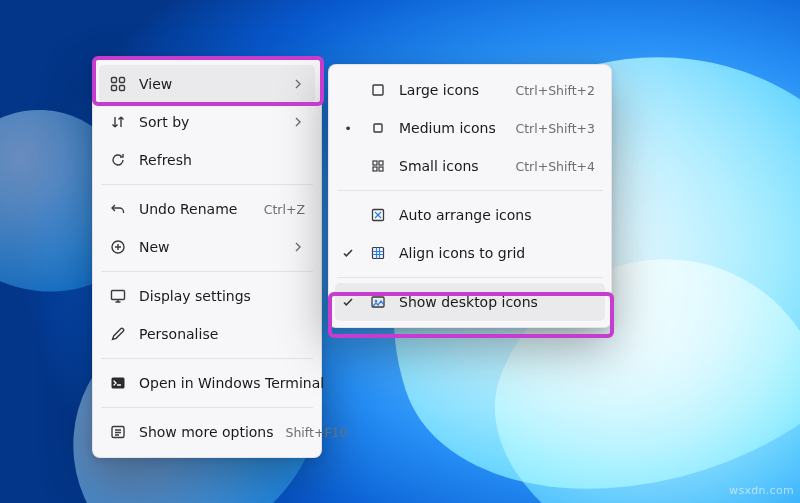 The height and width of the screenshot is (503, 800). I want to click on menu-item-label: Show desktop icons, so click(497, 302).